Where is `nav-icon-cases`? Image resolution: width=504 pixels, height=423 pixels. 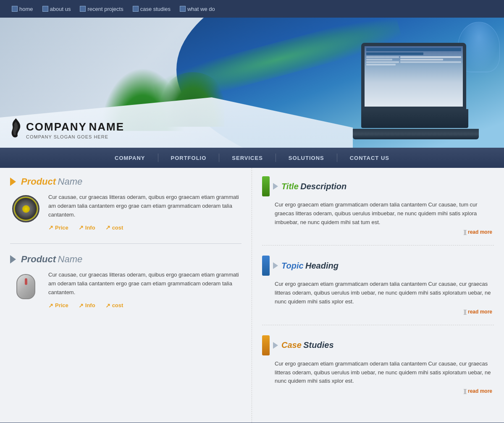
nav-icon-cases is located at coordinates (136, 9).